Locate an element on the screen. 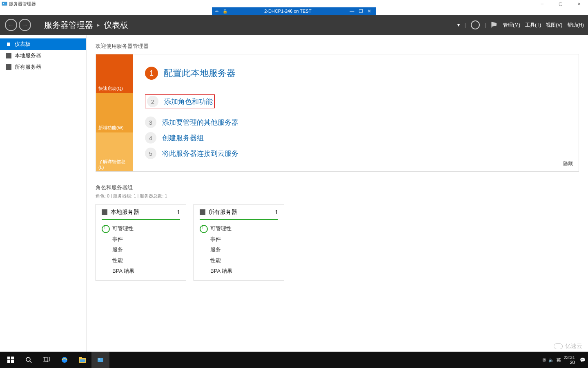 The image size is (588, 368). step-configure-local: 1 配置此本地服务器 is located at coordinates (356, 73).